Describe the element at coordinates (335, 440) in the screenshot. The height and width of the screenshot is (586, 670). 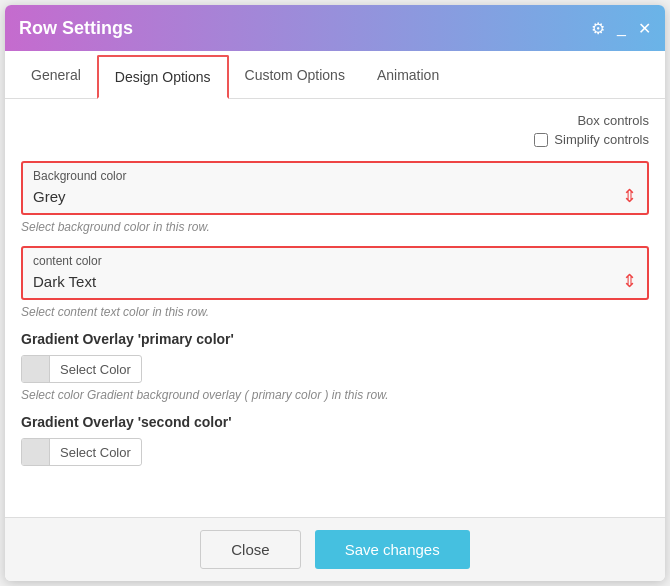
I see `gradient-second-section: Gradient Overlay 'second color' Select C…` at that location.